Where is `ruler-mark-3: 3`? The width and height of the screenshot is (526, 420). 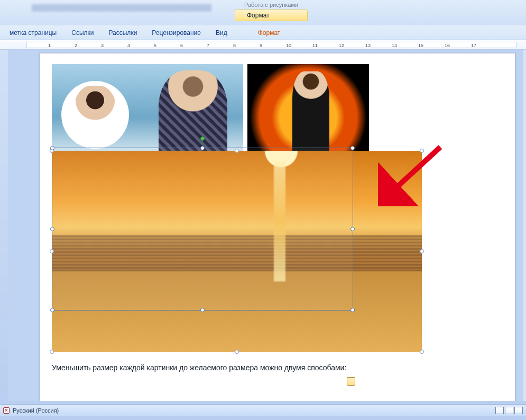
ruler-mark-3: 3 is located at coordinates (103, 45).